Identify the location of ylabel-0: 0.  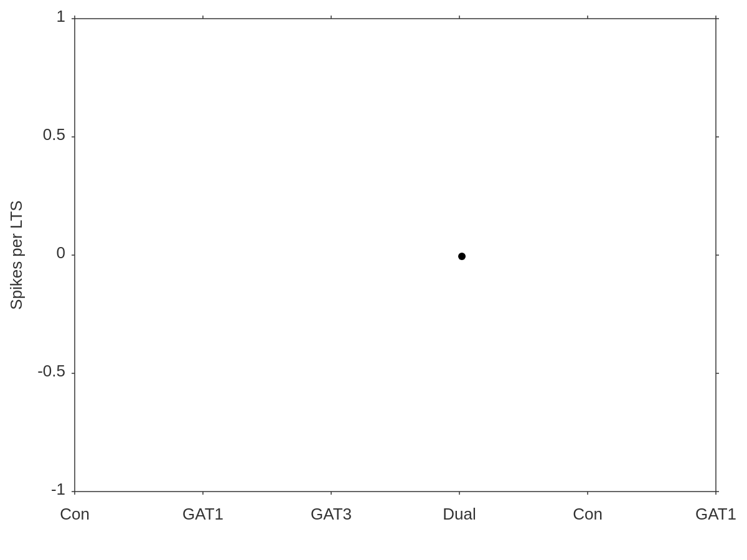
(61, 253).